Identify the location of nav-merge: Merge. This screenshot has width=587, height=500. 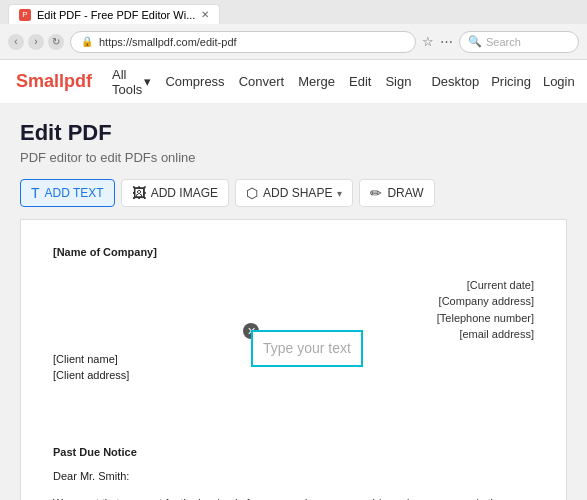
(316, 82).